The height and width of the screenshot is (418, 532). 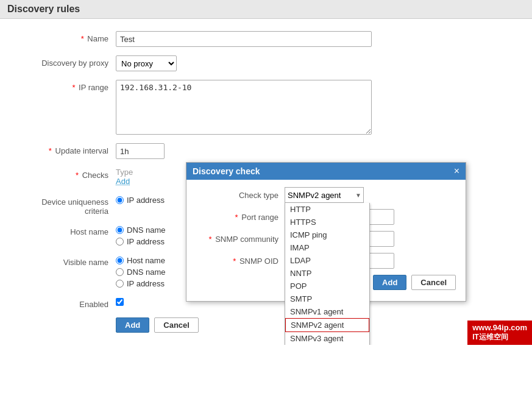 I want to click on update-interval-row: * Update interval, so click(x=266, y=151).